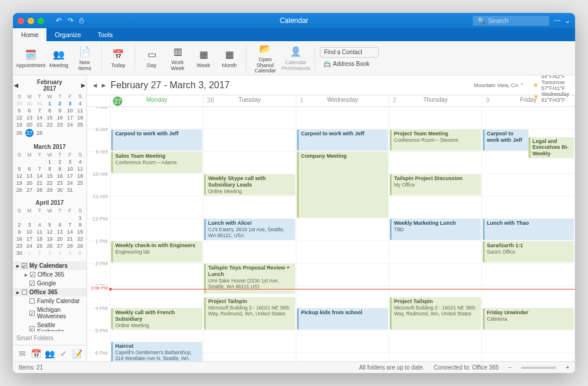 This screenshot has height=386, width=588. I want to click on day-header: 28Tuesday, so click(250, 101).